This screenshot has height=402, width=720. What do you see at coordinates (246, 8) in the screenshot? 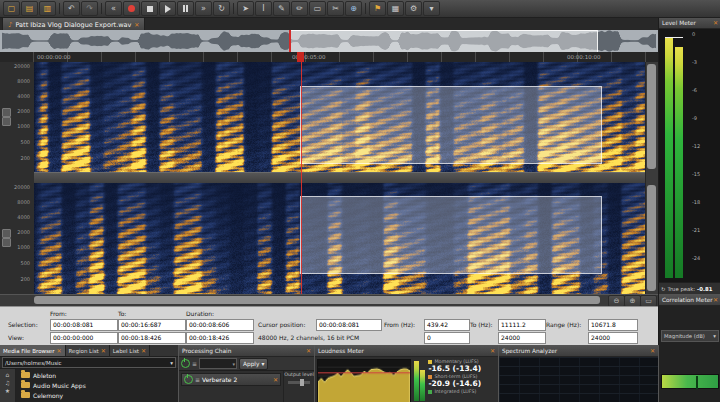
I see `selection-tool-button: ➤` at bounding box center [246, 8].